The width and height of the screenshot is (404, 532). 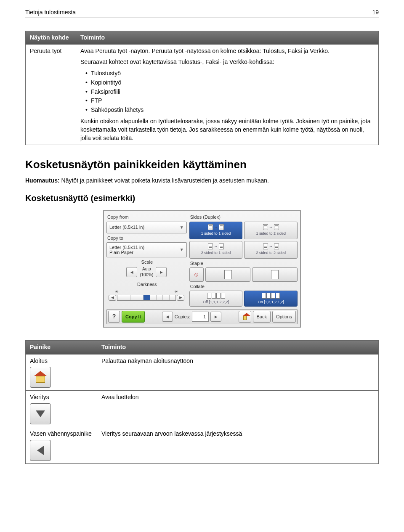 I want to click on question-icon: ?, so click(x=114, y=317).